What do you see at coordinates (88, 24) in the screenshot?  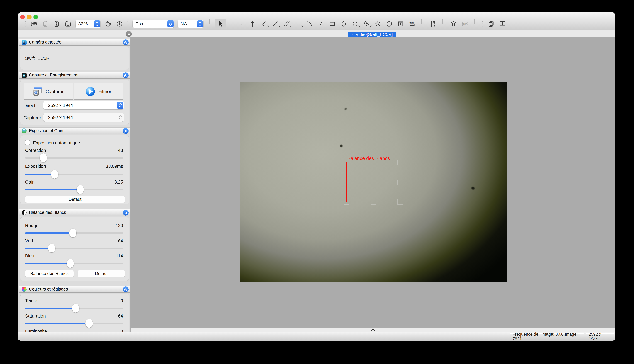 I see `zoom-select: 33%` at bounding box center [88, 24].